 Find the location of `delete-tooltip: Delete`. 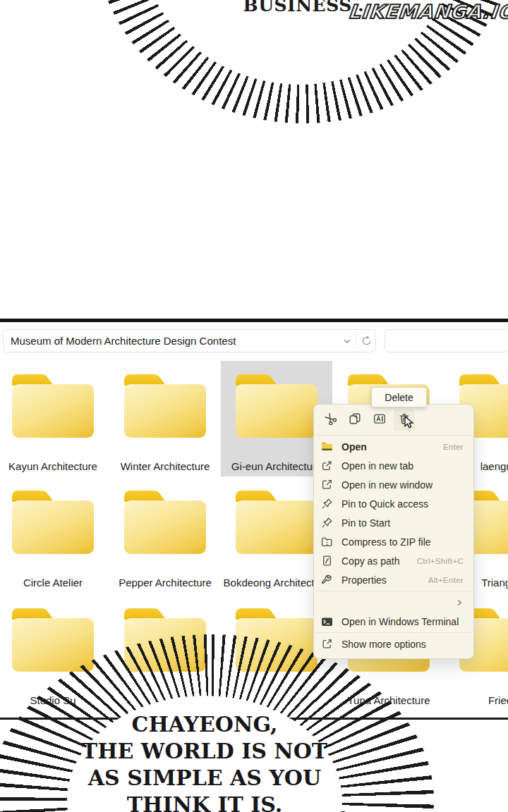

delete-tooltip: Delete is located at coordinates (399, 398).